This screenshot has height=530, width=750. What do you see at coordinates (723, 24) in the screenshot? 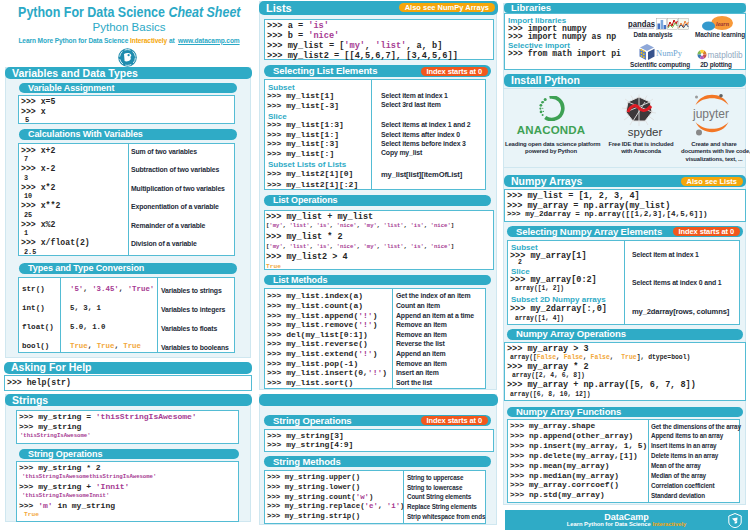
I see `svg-text: learn` at bounding box center [723, 24].